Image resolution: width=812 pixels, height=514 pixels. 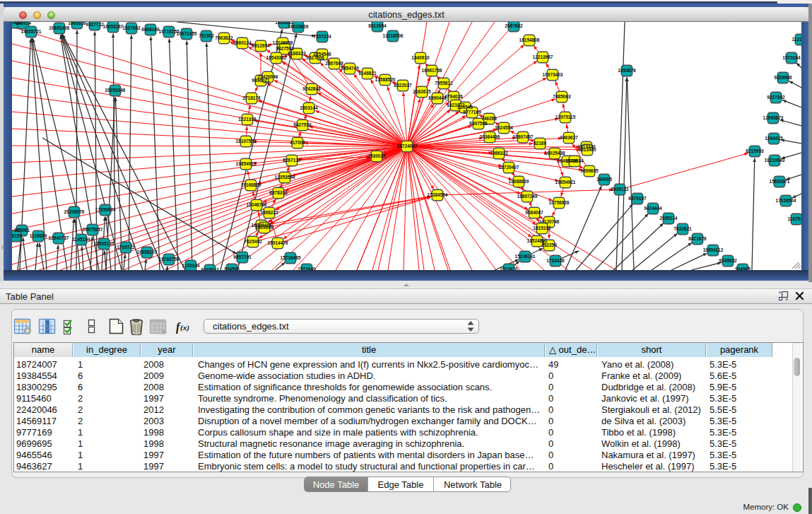 I want to click on svg-text: 2935114, so click(x=669, y=218).